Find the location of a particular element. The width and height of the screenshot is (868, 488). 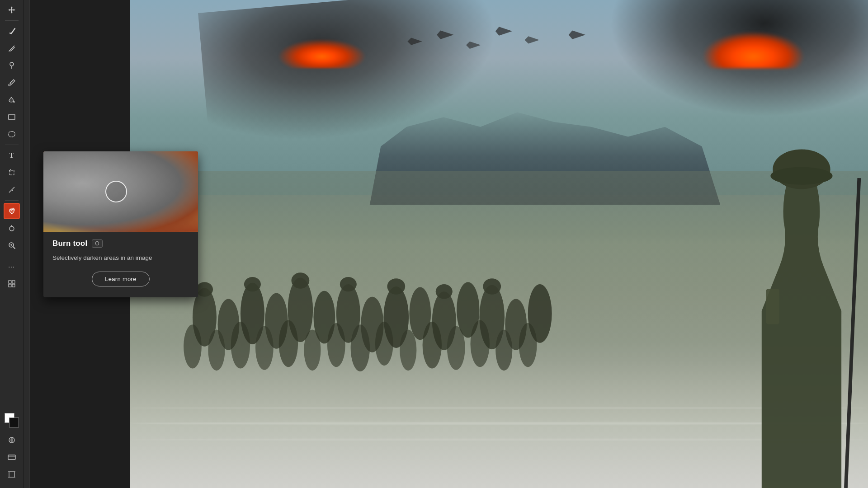

ruler-vertical is located at coordinates (27, 244).